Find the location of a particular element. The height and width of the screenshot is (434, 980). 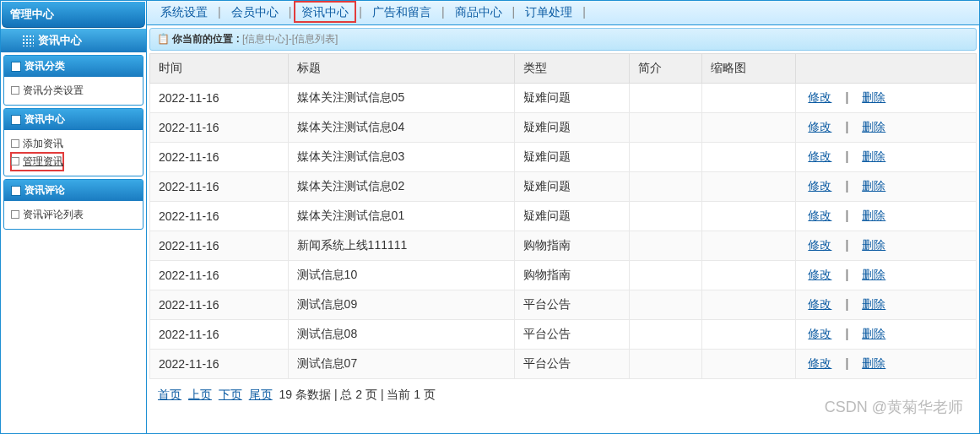

cell-type: 平台公告 is located at coordinates (571, 334).